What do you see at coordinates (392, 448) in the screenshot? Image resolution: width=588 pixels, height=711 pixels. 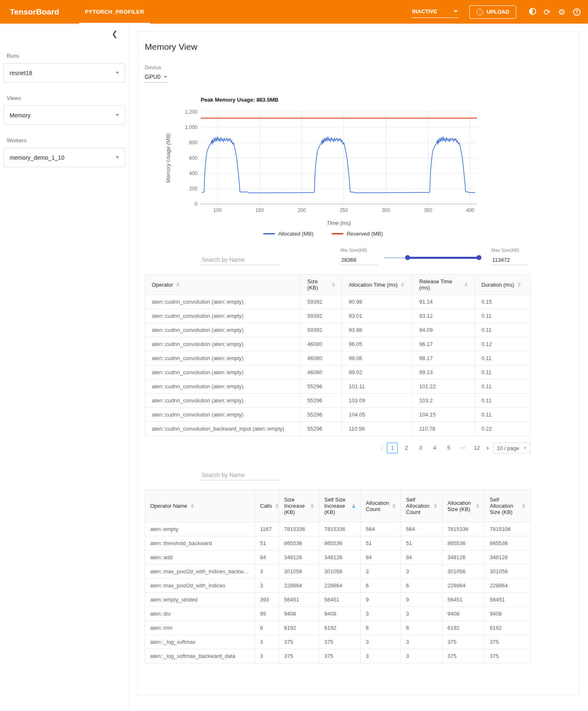 I see `pagination-page-1: 1` at bounding box center [392, 448].